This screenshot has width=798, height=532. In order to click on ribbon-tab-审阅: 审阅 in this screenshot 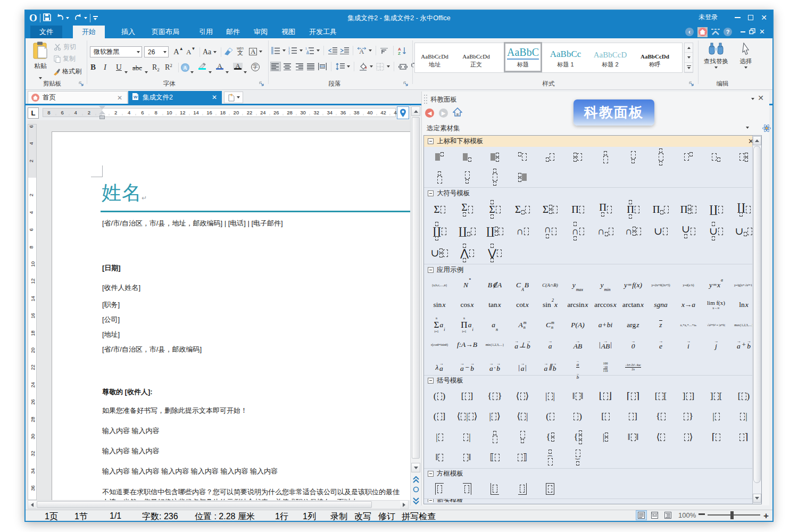, I will do `click(261, 32)`.